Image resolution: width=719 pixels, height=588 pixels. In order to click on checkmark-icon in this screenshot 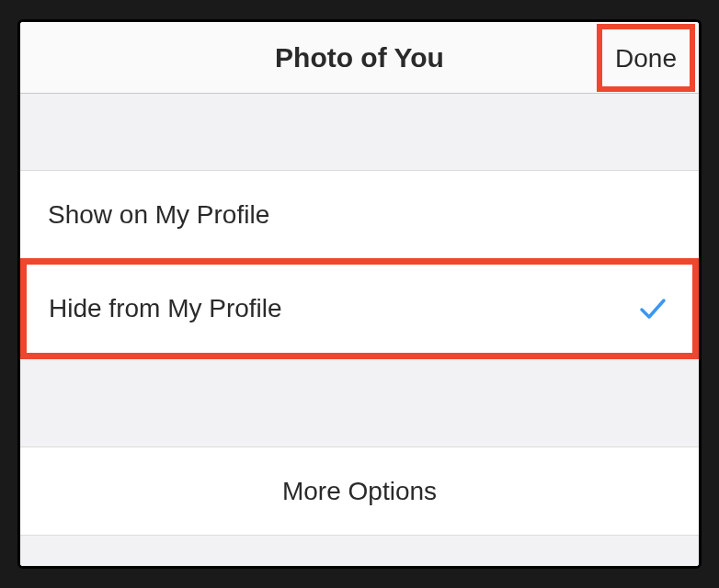, I will do `click(653, 309)`.